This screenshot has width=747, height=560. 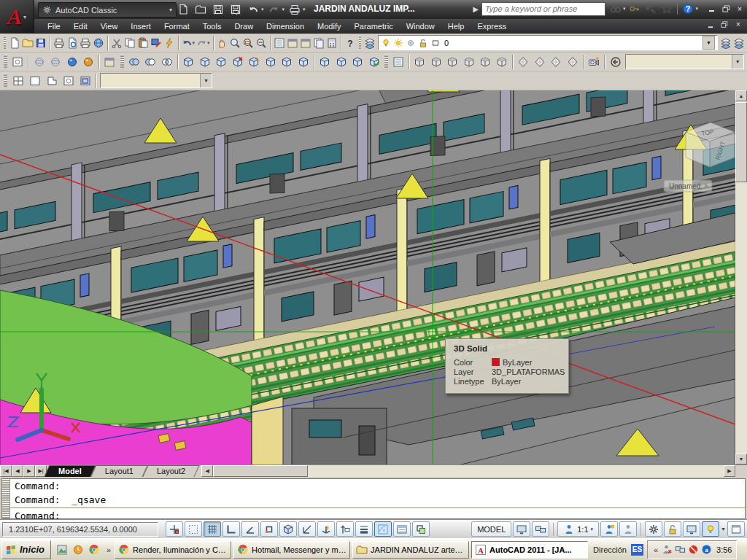 I want to click on imprint-button, so click(x=325, y=61).